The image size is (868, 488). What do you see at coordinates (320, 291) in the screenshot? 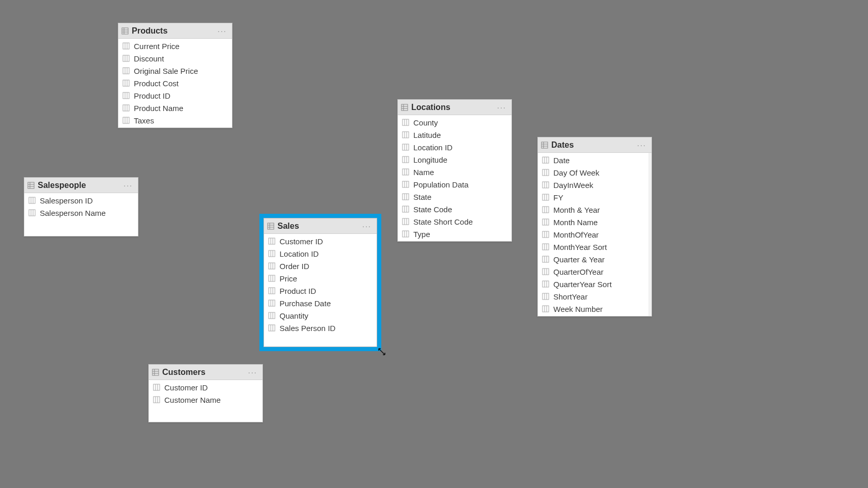
I see `field-sales-4: Product ID` at bounding box center [320, 291].